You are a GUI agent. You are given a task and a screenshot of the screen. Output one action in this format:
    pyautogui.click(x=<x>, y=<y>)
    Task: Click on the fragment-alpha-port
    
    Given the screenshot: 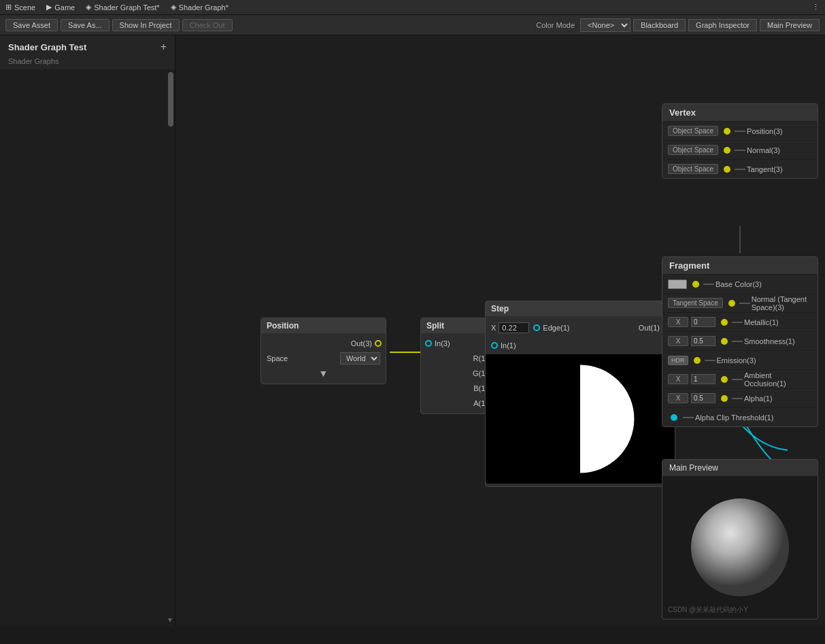 What is the action you would take?
    pyautogui.click(x=724, y=399)
    